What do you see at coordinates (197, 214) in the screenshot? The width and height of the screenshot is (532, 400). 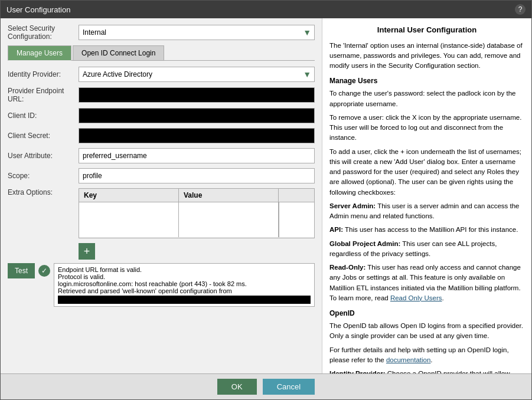 I see `extra-options-table: Key Value` at bounding box center [197, 214].